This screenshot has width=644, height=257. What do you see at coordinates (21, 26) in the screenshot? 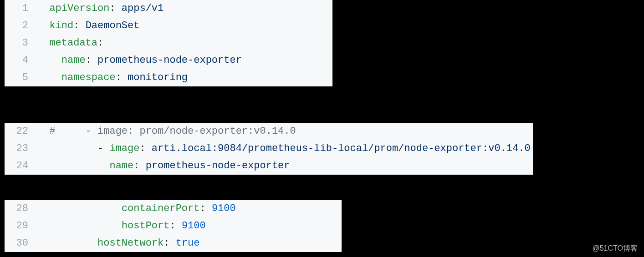
I see `line-number: 2` at bounding box center [21, 26].